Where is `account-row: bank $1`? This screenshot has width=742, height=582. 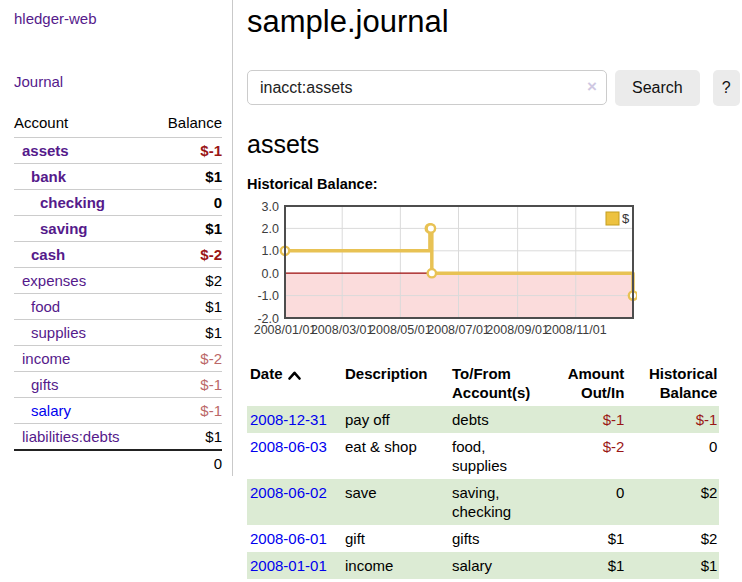
account-row: bank $1 is located at coordinates (118, 177).